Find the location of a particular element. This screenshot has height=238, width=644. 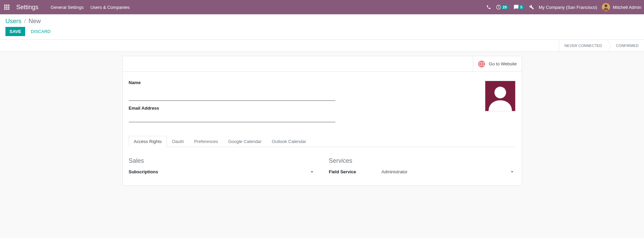

apps-icon is located at coordinates (7, 7).